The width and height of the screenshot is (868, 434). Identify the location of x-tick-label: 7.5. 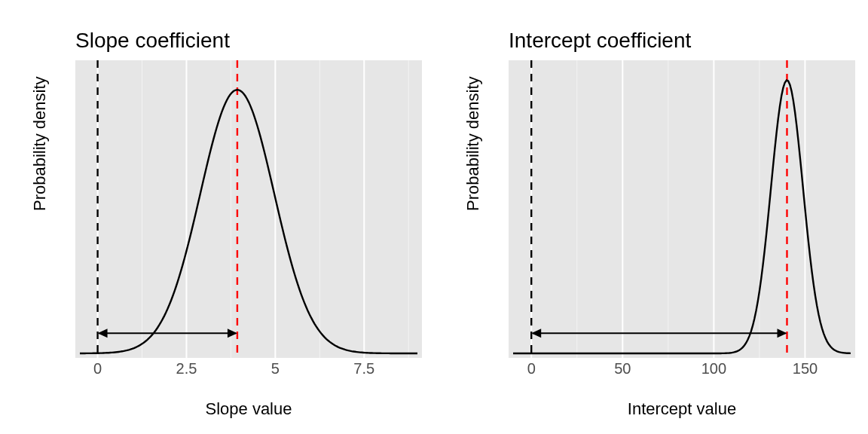
(364, 369).